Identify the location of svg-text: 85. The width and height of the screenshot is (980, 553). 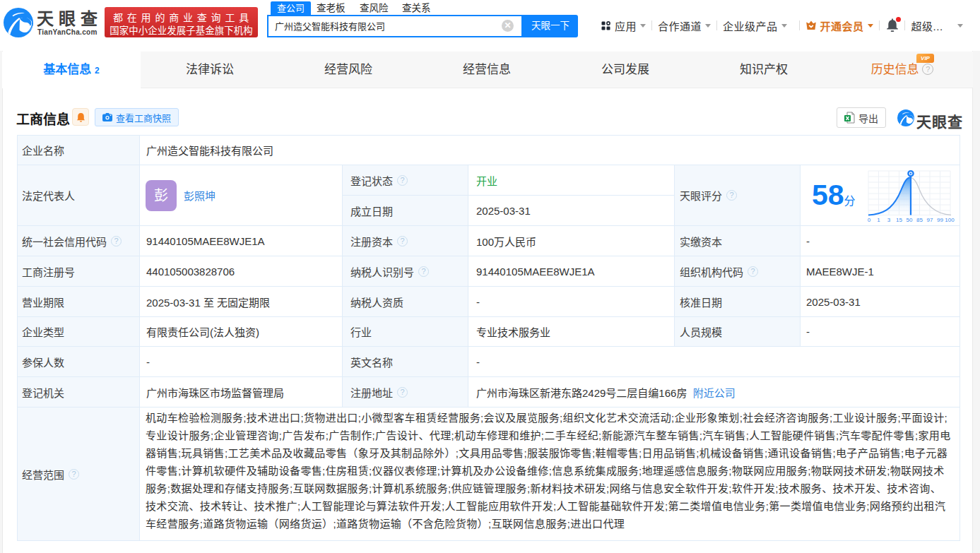
(920, 220).